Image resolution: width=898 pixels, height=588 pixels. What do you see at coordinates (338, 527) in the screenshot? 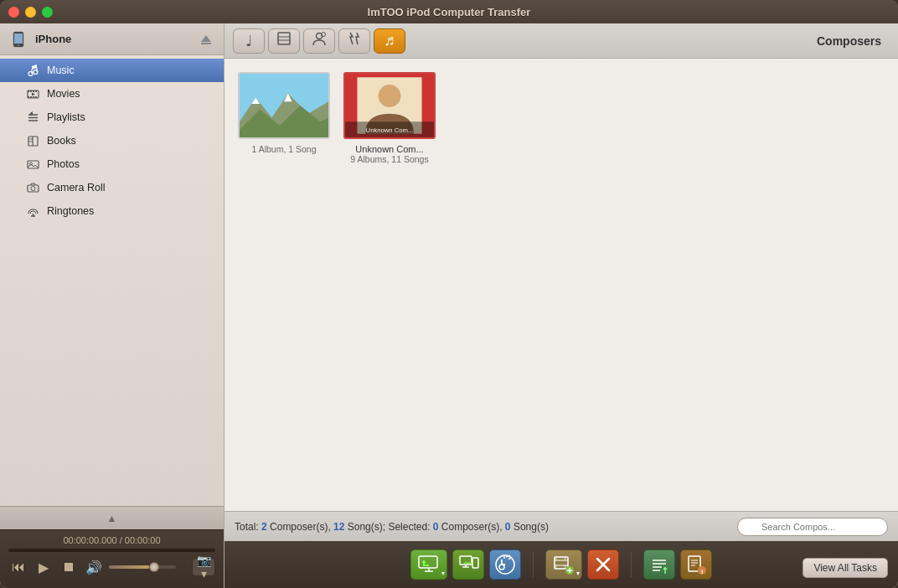
I see `total-songs: 12` at bounding box center [338, 527].